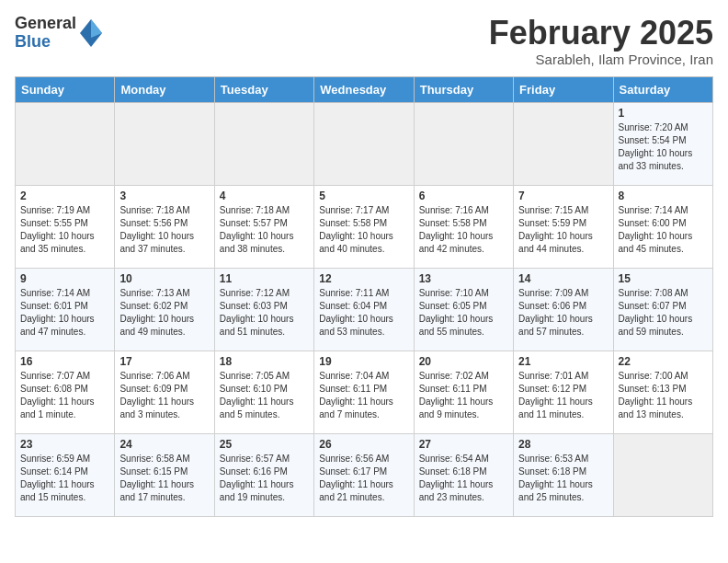 The image size is (728, 563). I want to click on day-number: 2, so click(64, 196).